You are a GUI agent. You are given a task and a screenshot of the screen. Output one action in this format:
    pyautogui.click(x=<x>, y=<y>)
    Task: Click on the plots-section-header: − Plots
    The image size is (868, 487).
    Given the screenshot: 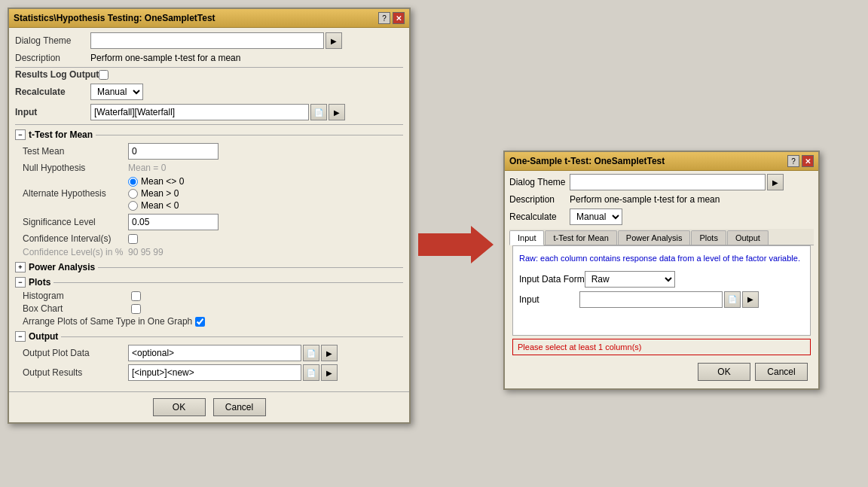 What is the action you would take?
    pyautogui.click(x=209, y=282)
    